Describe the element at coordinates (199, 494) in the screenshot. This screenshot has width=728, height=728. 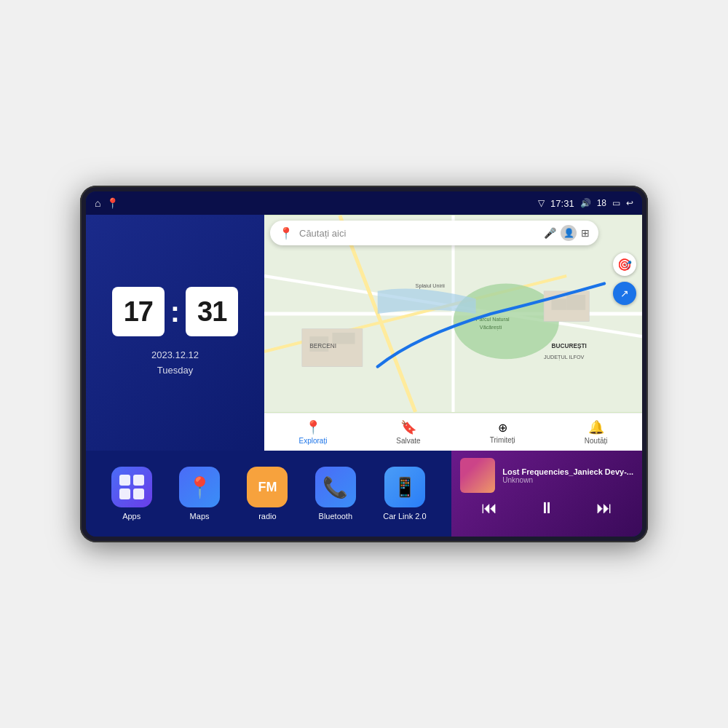
I see `maps-icon-item: 📍 Maps` at that location.